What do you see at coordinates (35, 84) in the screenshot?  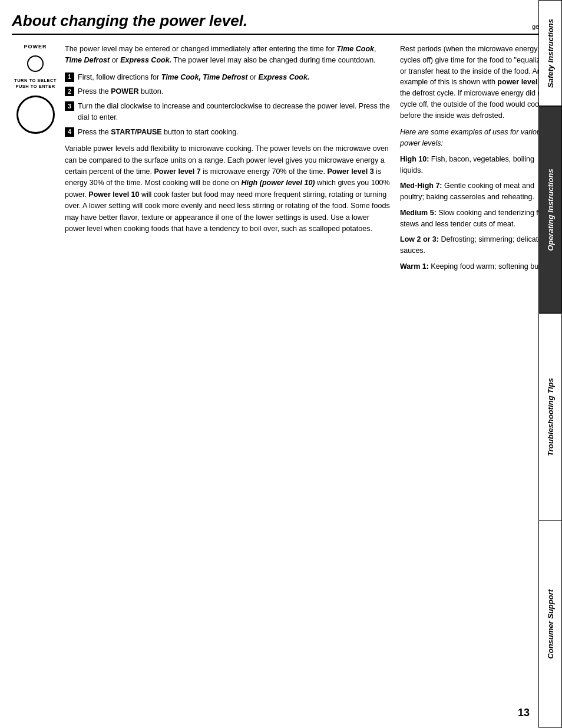 I see `turn-select-label: TURN TO SELECT PUSH TO ENTER` at bounding box center [35, 84].